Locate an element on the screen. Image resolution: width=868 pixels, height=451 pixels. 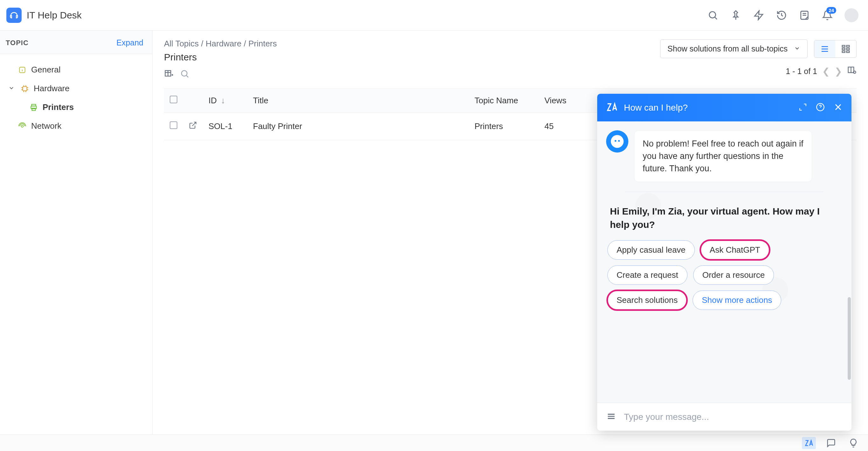
breadcrumb-part: Hardware is located at coordinates (224, 43).